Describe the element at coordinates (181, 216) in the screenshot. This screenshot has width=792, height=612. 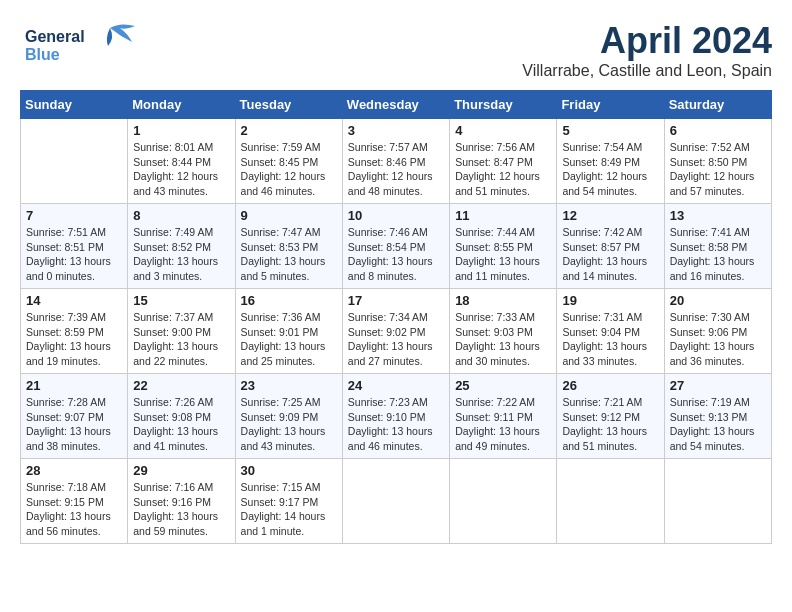
I see `day-number: 8` at that location.